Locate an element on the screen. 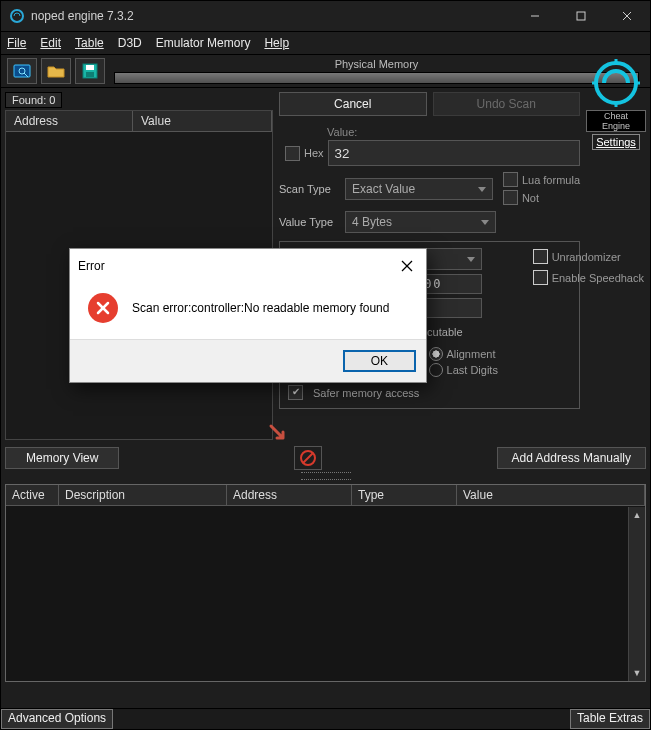 This screenshot has height=730, width=651. error-dialog: Error Scan error:controller:No readable … is located at coordinates (248, 316).